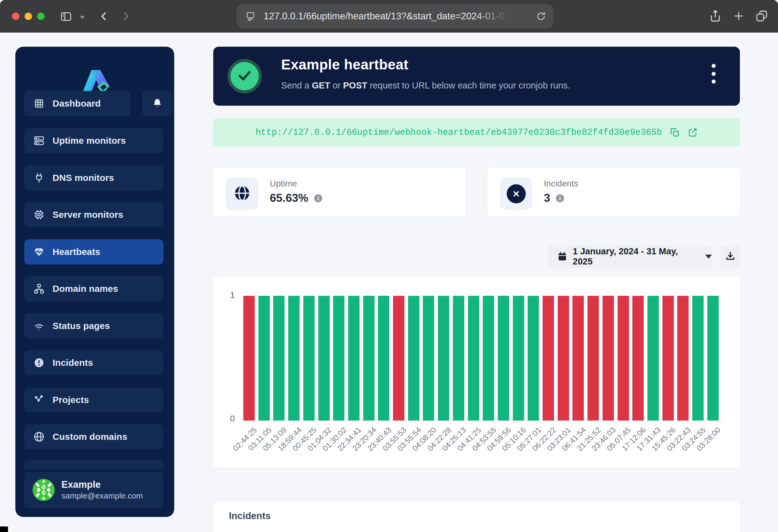 The width and height of the screenshot is (778, 532). I want to click on new-tab-icon, so click(738, 16).